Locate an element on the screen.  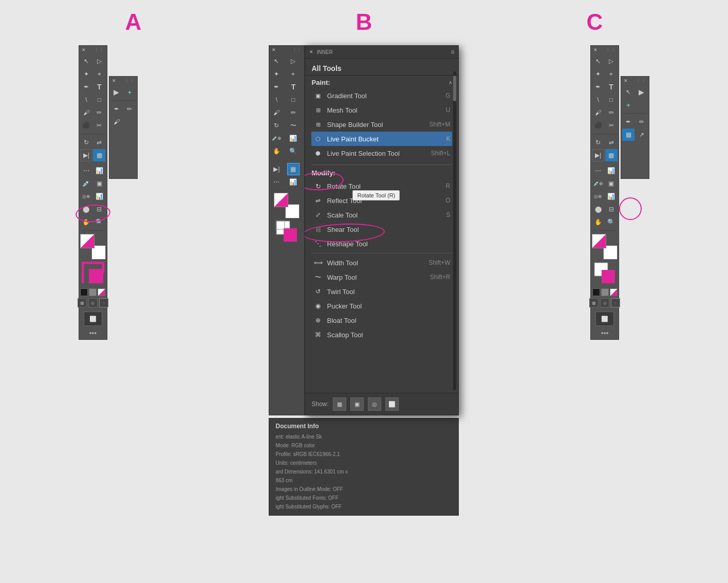
c-symbol-btn: ⋯ is located at coordinates (598, 171).